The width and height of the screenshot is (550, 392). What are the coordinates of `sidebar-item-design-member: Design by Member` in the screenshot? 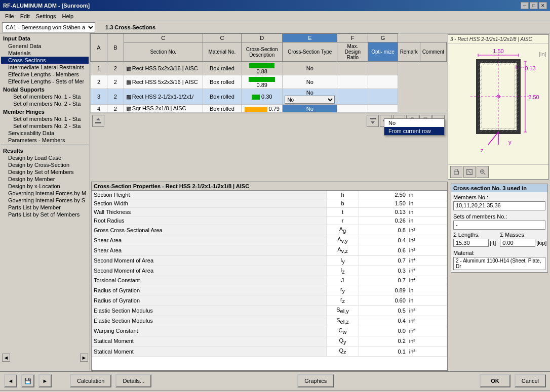 It's located at (45, 179).